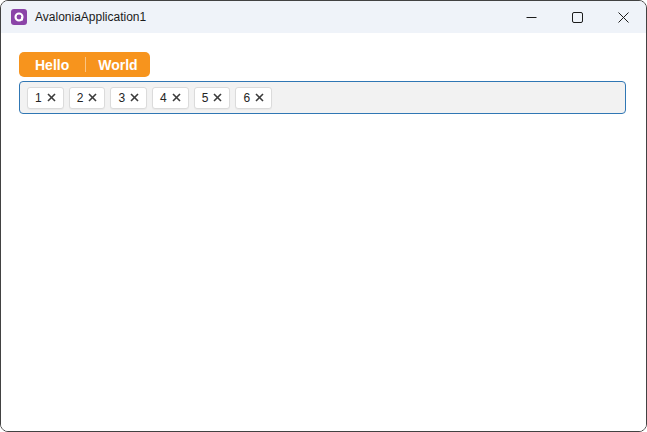 The height and width of the screenshot is (432, 647). What do you see at coordinates (80, 98) in the screenshot?
I see `chip-2-label: 2` at bounding box center [80, 98].